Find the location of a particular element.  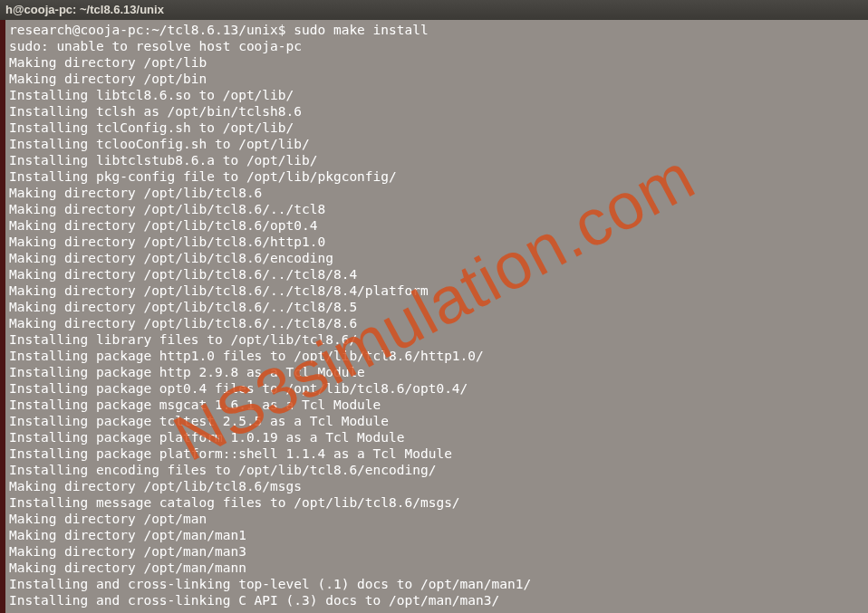

output-line: Making directory /opt/man/mann is located at coordinates (128, 568).